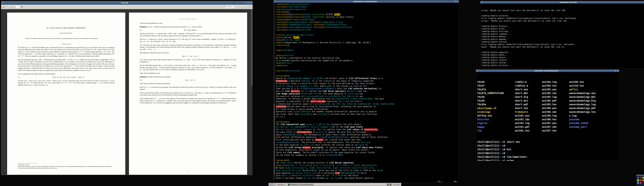 Image resolution: width=644 pixels, height=186 pixels. What do you see at coordinates (127, 3) in the screenshot?
I see `pdf-window-titlebar: short.pdf ×` at bounding box center [127, 3].